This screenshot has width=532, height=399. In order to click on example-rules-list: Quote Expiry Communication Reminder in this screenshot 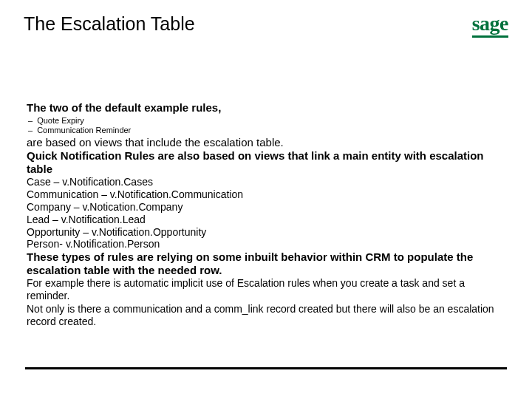, I will do `click(266, 126)`.